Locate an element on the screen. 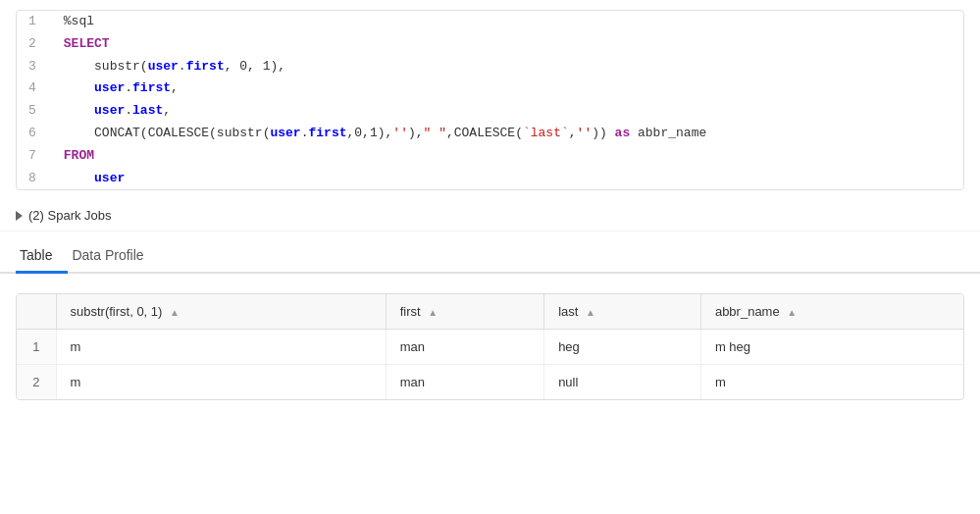  cell-last-1: heg is located at coordinates (623, 347).